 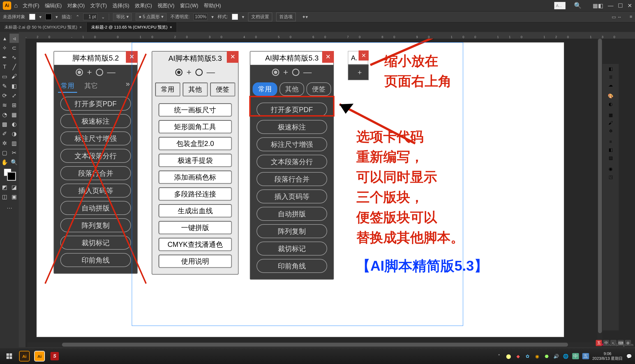 I want to click on gradient-tool-icon: ◐, so click(x=14, y=124).